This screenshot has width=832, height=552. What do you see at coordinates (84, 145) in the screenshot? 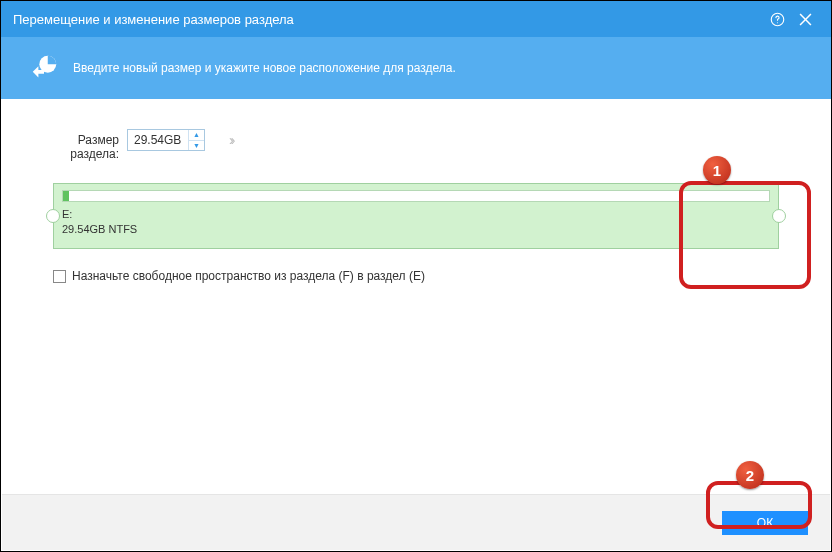
I see `size-label: Размер раздела:` at bounding box center [84, 145].